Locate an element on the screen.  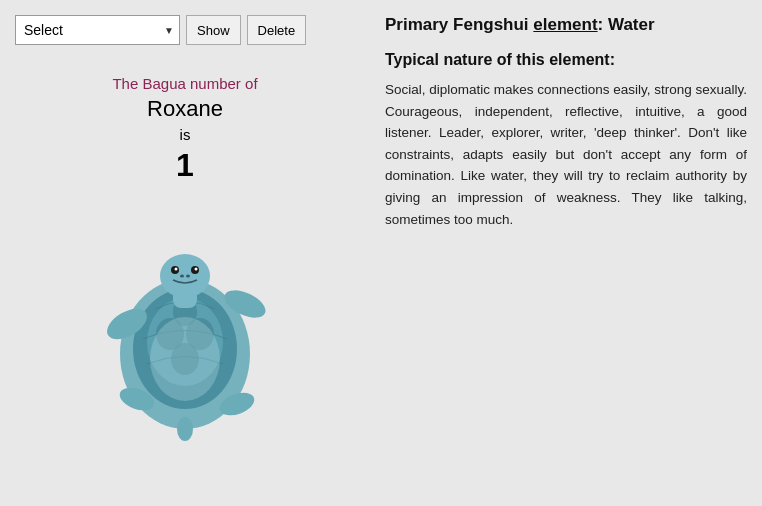
show-button: Show is located at coordinates (214, 30).